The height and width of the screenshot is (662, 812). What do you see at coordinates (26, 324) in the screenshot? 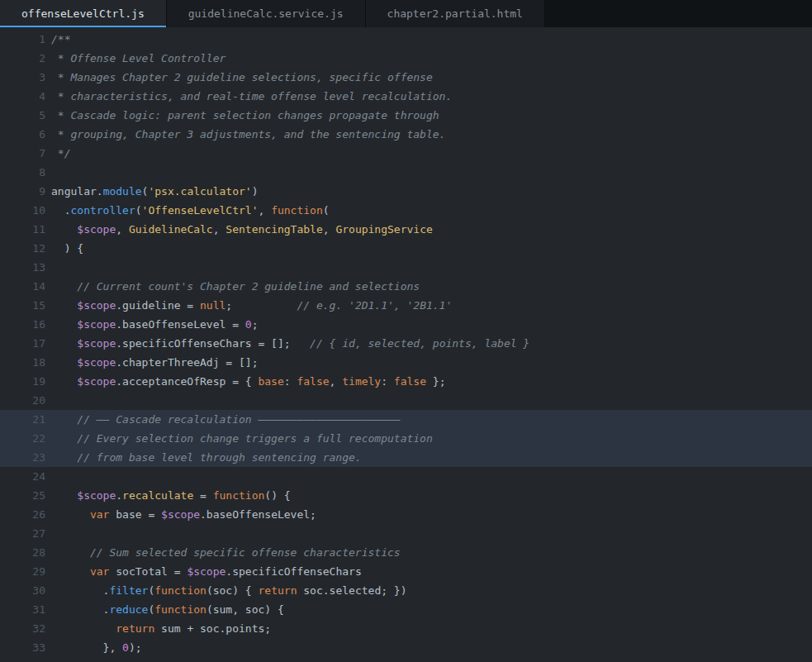
I see `line-number: 16` at bounding box center [26, 324].